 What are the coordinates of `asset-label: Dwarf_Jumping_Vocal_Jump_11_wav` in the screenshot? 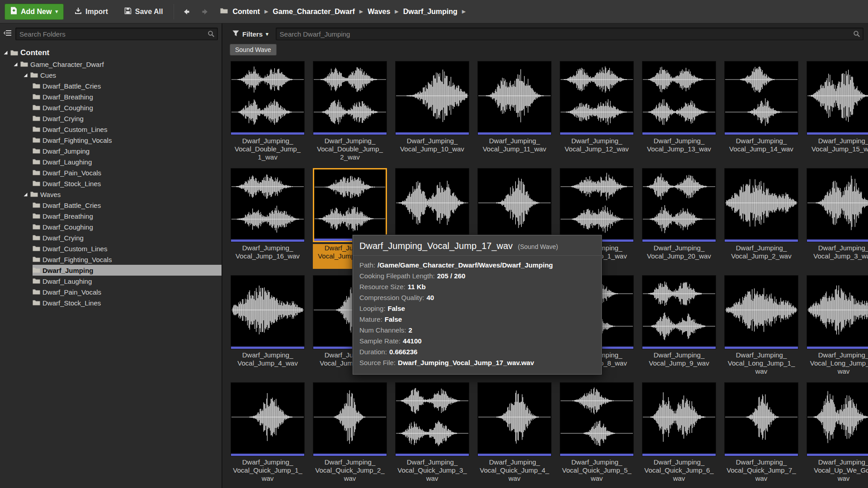 It's located at (514, 149).